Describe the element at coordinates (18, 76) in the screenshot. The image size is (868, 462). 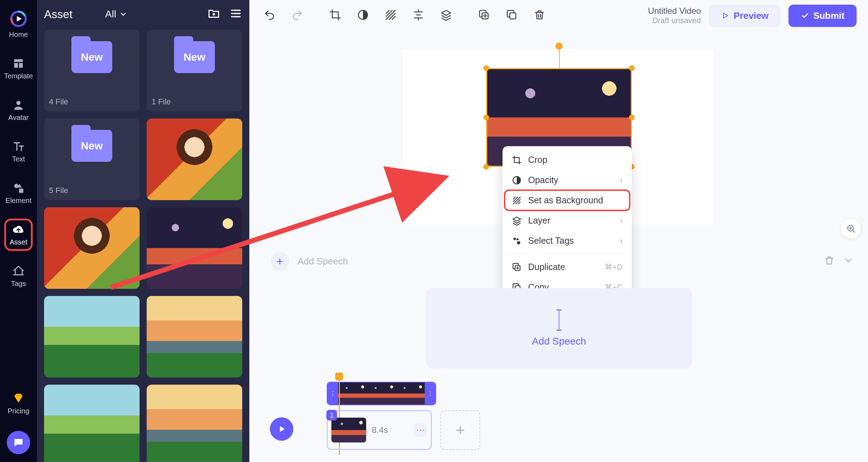
I see `nav-template-label: Template` at that location.